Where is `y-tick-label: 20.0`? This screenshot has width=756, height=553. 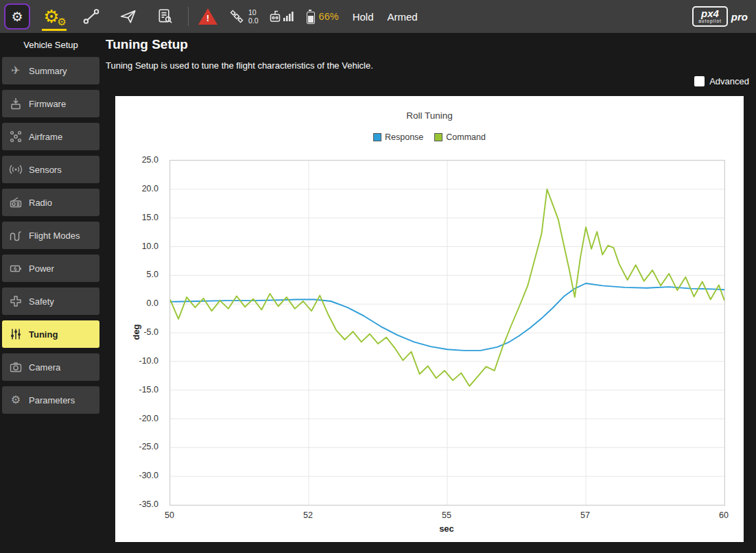
y-tick-label: 20.0 is located at coordinates (150, 189).